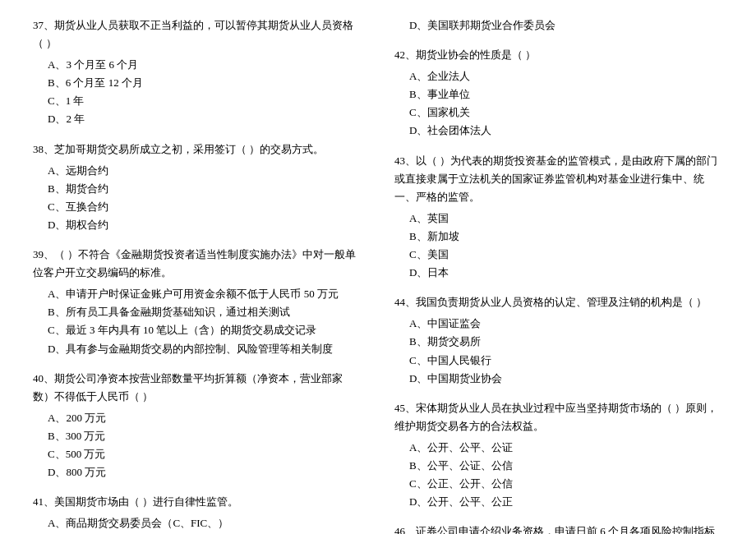 The image size is (756, 534). What do you see at coordinates (197, 523) in the screenshot?
I see `option-41a: A、商品期货交易委员会（C、FIC、）` at bounding box center [197, 523].